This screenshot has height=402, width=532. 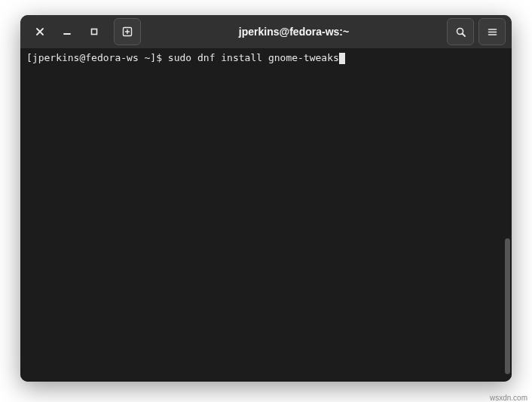 What do you see at coordinates (509, 398) in the screenshot?
I see `watermark: wsxdn.com` at bounding box center [509, 398].